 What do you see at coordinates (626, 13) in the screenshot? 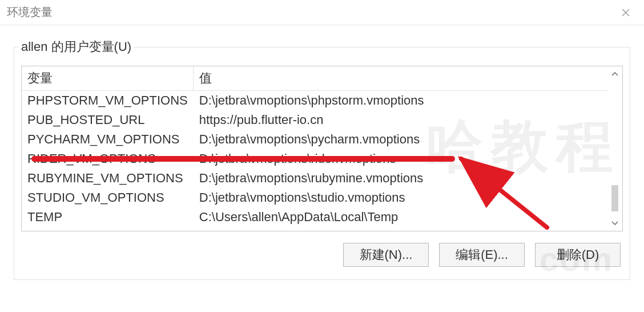
I see `close-button` at bounding box center [626, 13].